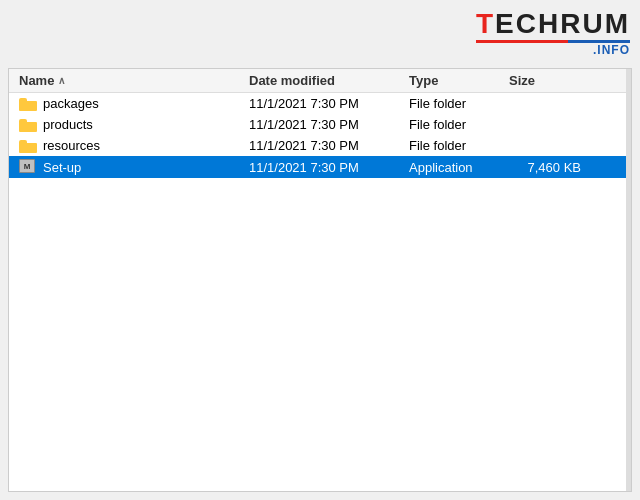 This screenshot has height=500, width=640. What do you see at coordinates (320, 81) in the screenshot?
I see `column-headers: Name ∧ Date modified Type Size` at bounding box center [320, 81].